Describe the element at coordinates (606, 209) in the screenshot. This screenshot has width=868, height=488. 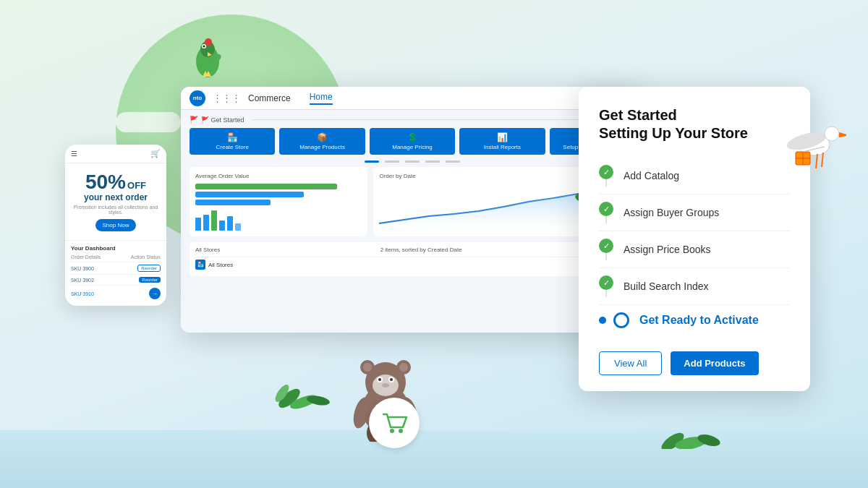
I see `check-done-icon-2: ✓` at that location.